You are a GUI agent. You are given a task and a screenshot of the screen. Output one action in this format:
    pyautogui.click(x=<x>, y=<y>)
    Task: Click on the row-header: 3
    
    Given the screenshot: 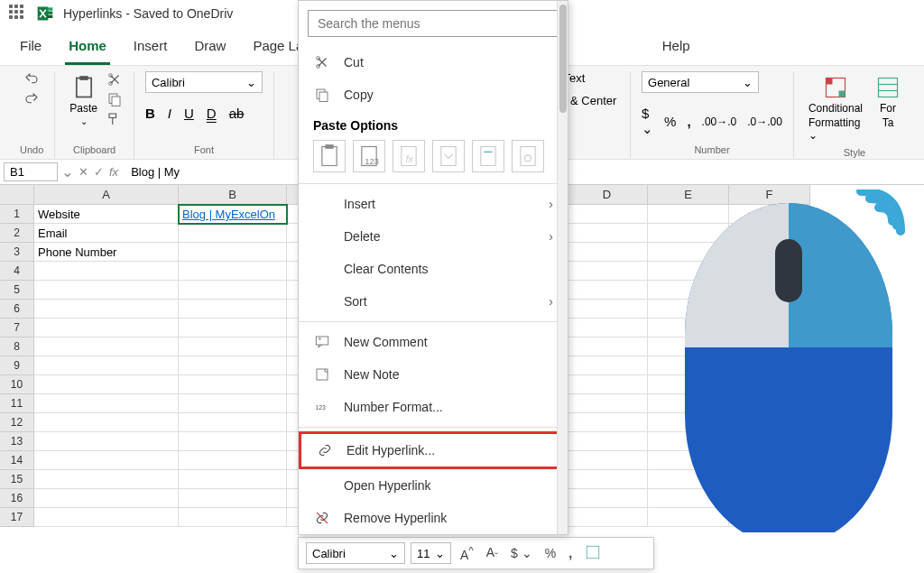 What is the action you would take?
    pyautogui.click(x=17, y=253)
    